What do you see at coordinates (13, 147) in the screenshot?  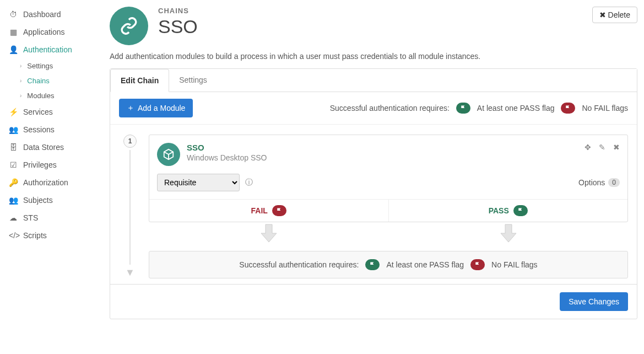 I see `database-icon: 🗄` at bounding box center [13, 147].